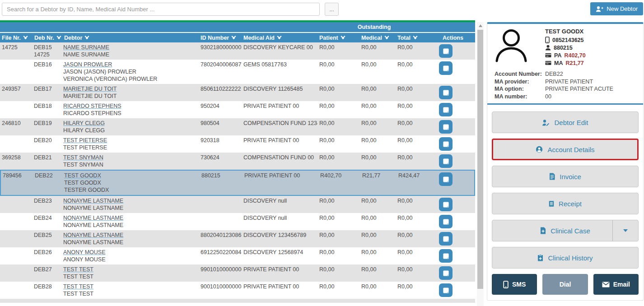  I want to click on table-row: 369258DEB21TEST SNYMANTEST SNYMAN730624C…, so click(238, 161).